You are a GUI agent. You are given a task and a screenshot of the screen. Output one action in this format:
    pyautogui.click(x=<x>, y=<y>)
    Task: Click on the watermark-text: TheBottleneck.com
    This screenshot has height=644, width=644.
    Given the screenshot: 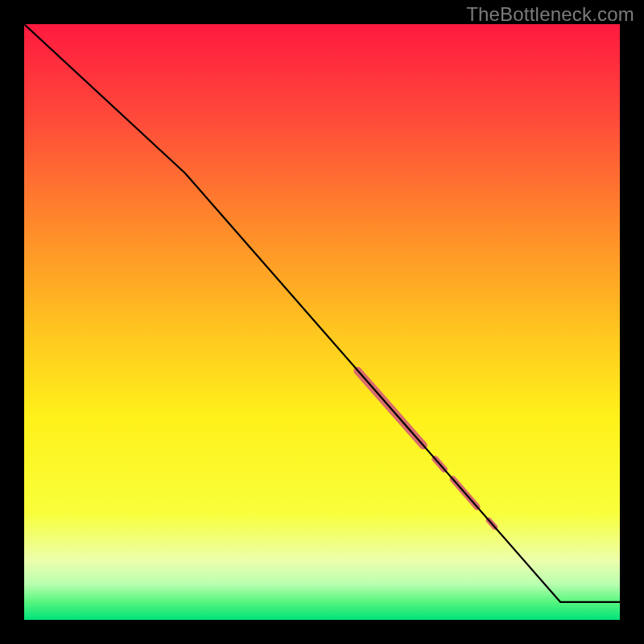 What is the action you would take?
    pyautogui.click(x=551, y=14)
    